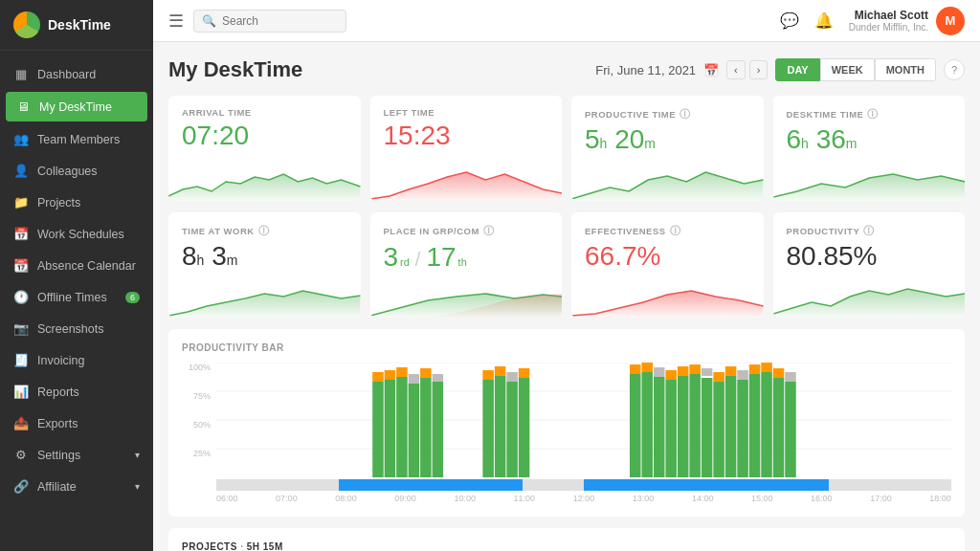  Describe the element at coordinates (59, 203) in the screenshot. I see `sidebar-label-projects: Projects` at that location.